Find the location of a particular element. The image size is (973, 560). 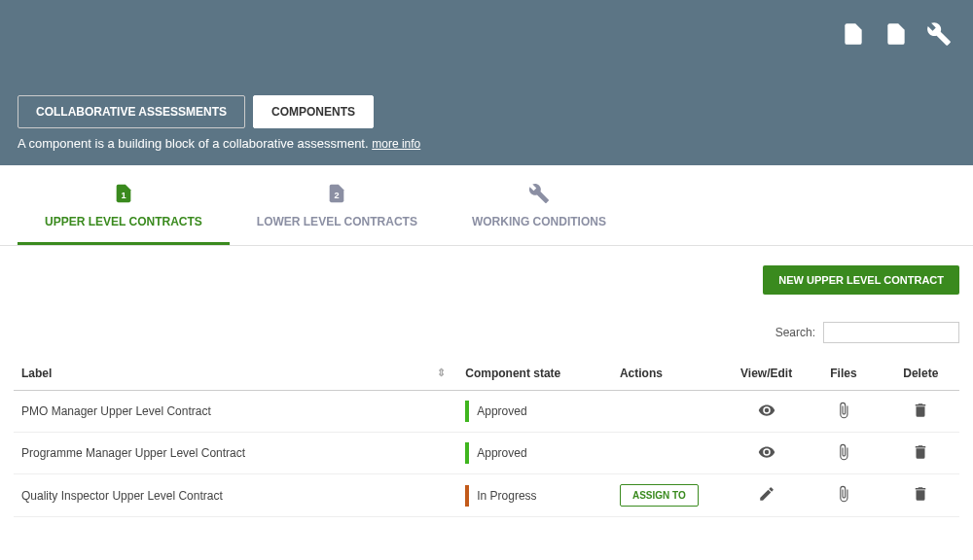

header-subtitle: A component is a building block of a col… is located at coordinates (219, 144).